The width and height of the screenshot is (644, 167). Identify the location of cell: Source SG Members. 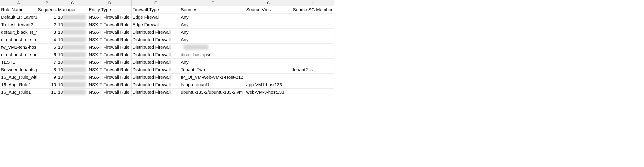
(313, 10).